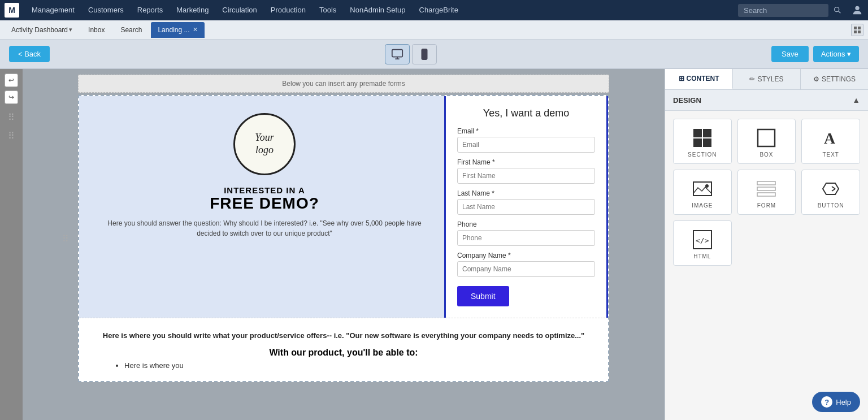 This screenshot has height=420, width=868. I want to click on undo-button: ↩, so click(11, 80).